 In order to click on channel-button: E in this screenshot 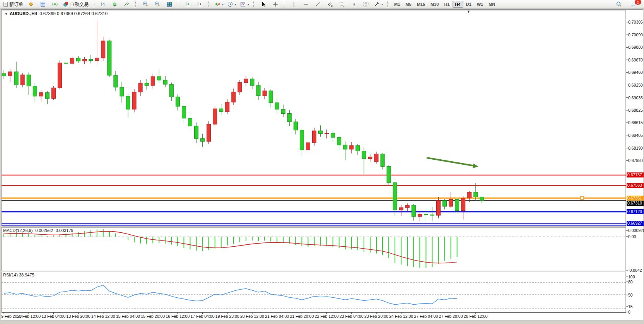, I will do `click(330, 5)`.